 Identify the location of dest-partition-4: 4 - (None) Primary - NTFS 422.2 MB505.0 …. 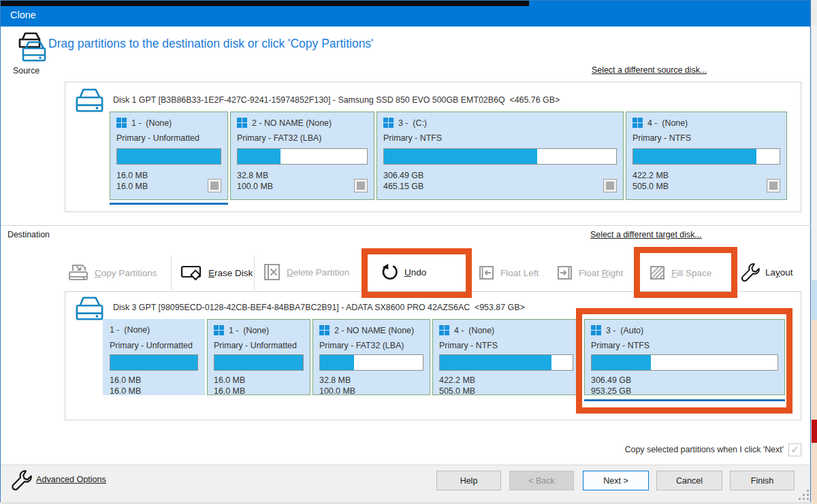
(507, 357).